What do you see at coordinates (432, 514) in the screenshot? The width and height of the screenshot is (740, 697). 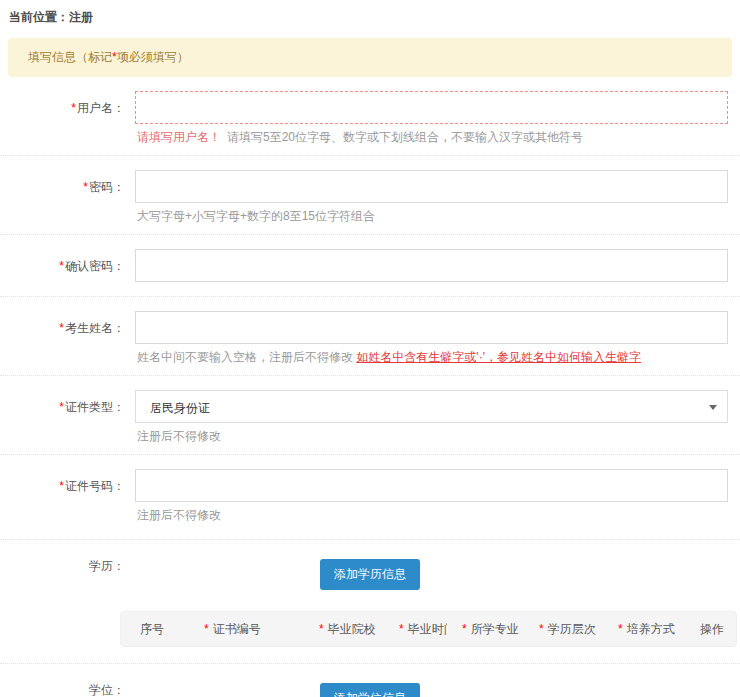 I see `id-number-message: 注册后不得修改` at bounding box center [432, 514].